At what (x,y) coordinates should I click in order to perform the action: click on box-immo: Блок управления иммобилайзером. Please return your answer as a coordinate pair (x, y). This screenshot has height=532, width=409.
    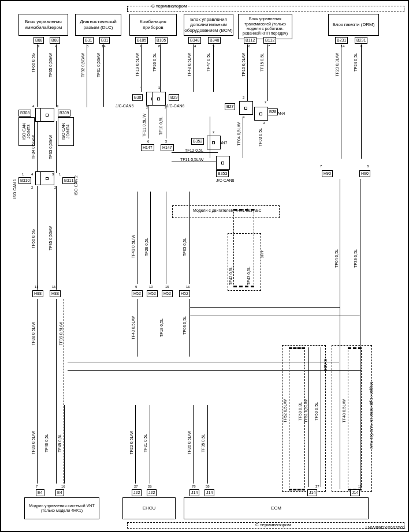
    Looking at the image, I should click on (43, 25).